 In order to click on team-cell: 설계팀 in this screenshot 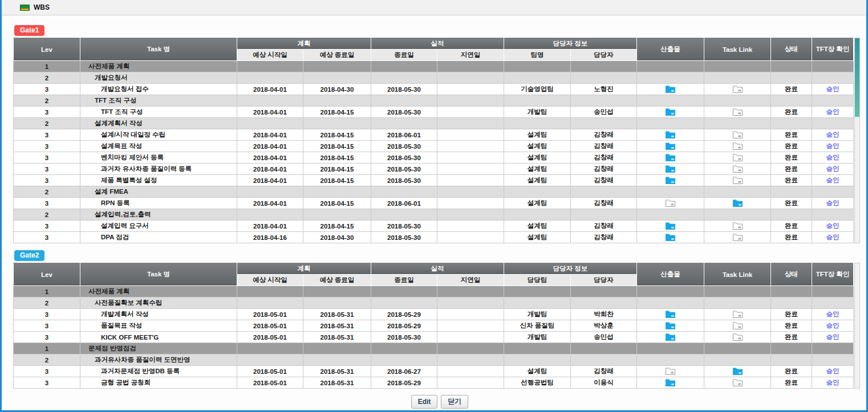, I will do `click(537, 135)`.